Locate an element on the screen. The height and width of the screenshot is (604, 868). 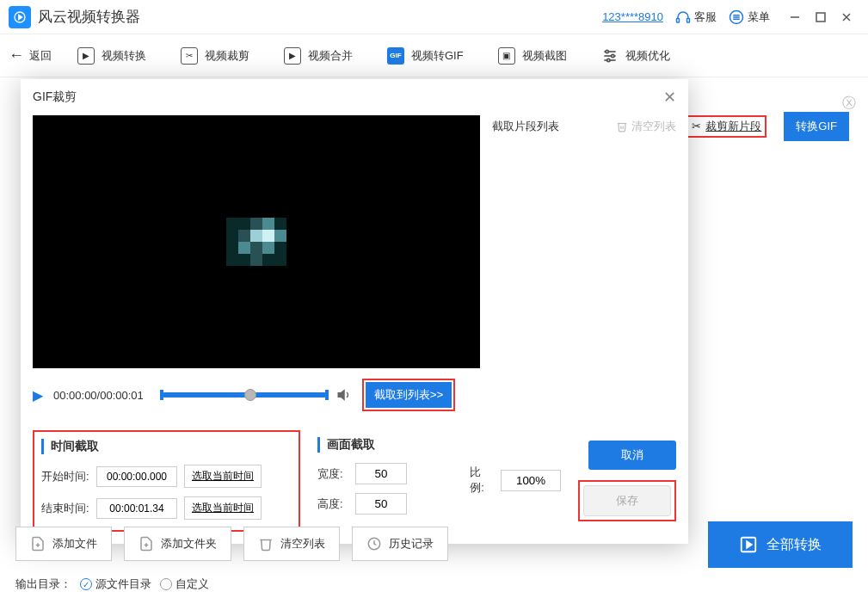
toolbar: ← 返回 ▶ 视频转换 ✂ 视频裁剪 ▶ 视频合并 GIF 视频转GIF ▣ 视… is located at coordinates (434, 56).